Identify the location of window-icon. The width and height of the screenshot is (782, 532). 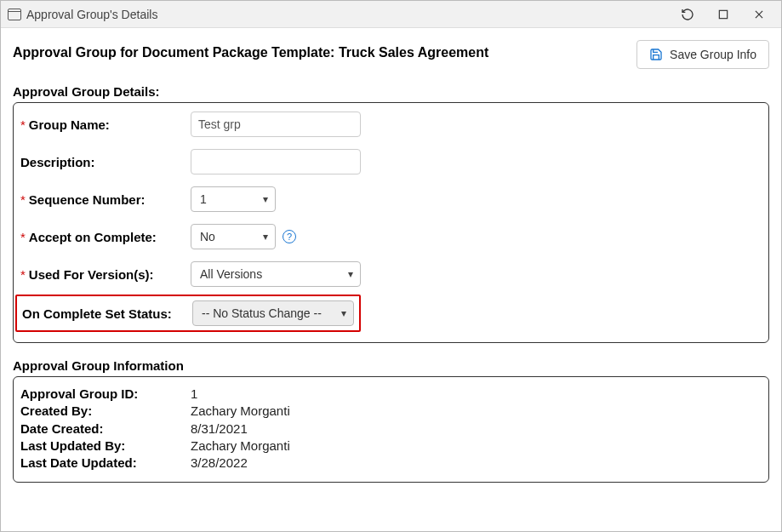
(14, 14).